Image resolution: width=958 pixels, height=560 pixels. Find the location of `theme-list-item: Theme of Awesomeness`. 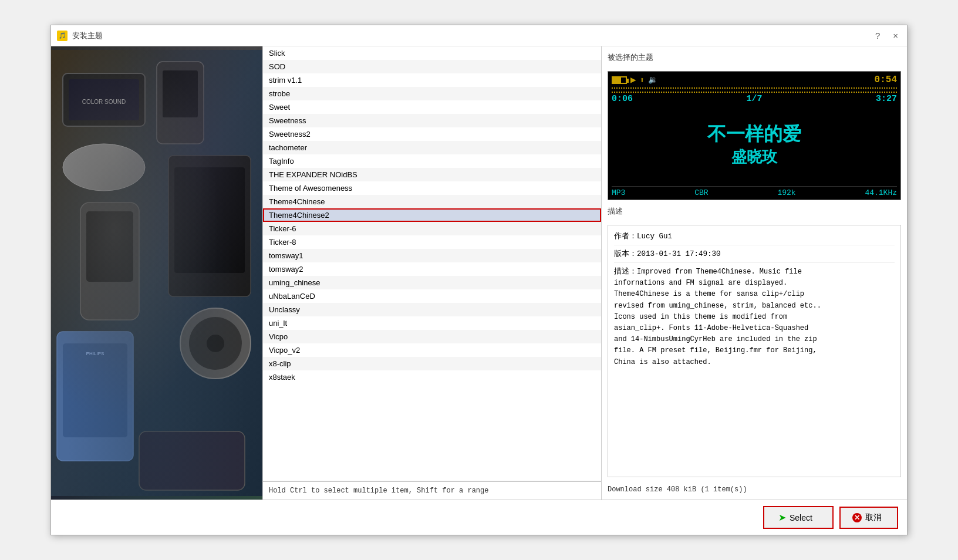

theme-list-item: Theme of Awesomeness is located at coordinates (432, 188).